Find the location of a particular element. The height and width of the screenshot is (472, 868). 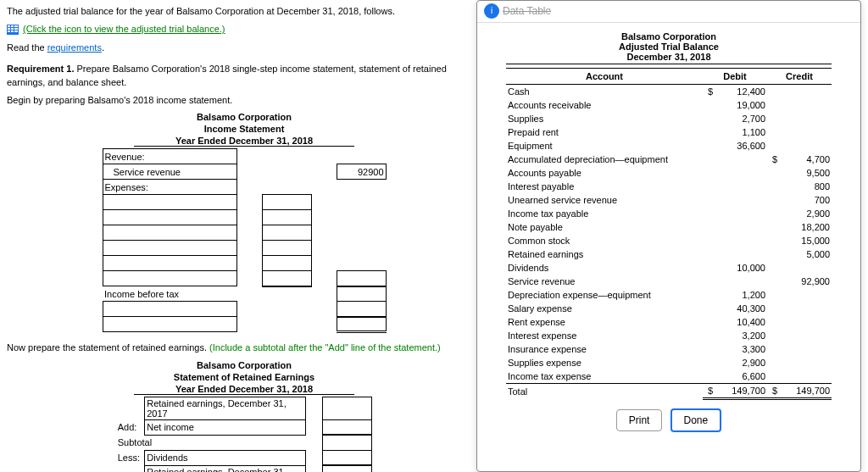

total-label: Total is located at coordinates (604, 391).